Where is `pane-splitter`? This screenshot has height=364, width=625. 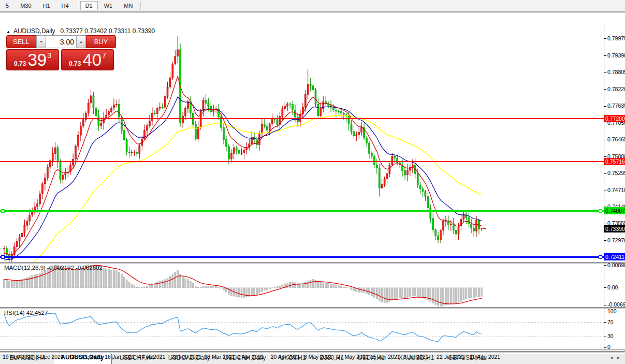 pane-splitter is located at coordinates (313, 309).